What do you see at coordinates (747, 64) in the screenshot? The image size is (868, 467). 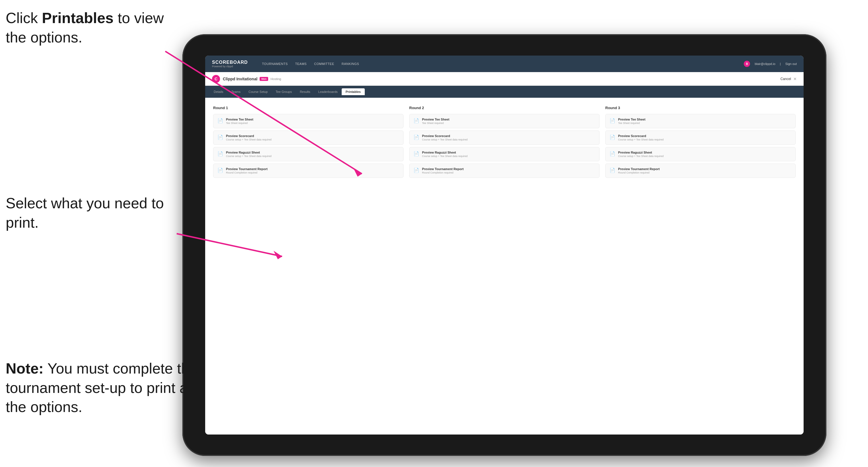 I see `user-avatar: B` at bounding box center [747, 64].